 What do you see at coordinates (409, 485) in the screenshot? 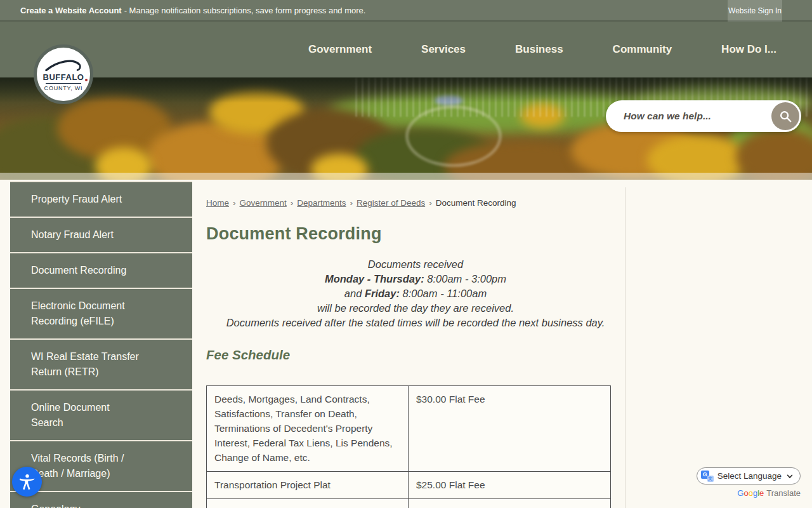
I see `table-row: Transportation Project Plat $25.00 Flat …` at bounding box center [409, 485].